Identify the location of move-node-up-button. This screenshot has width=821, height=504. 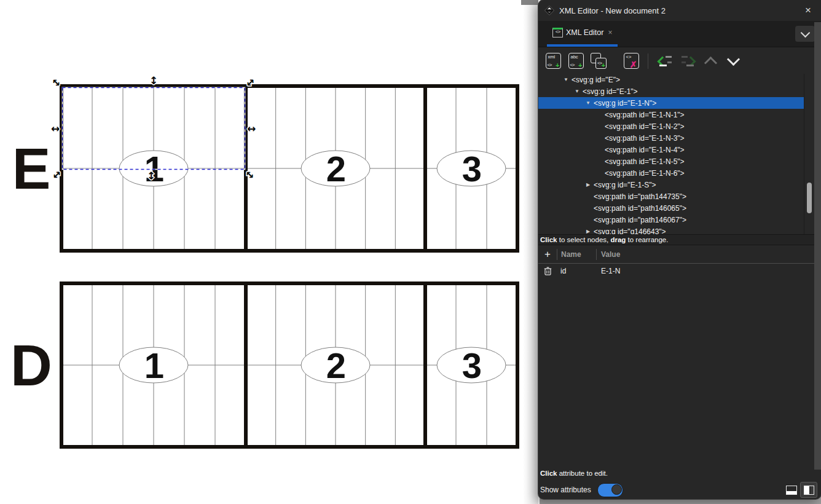
(710, 61).